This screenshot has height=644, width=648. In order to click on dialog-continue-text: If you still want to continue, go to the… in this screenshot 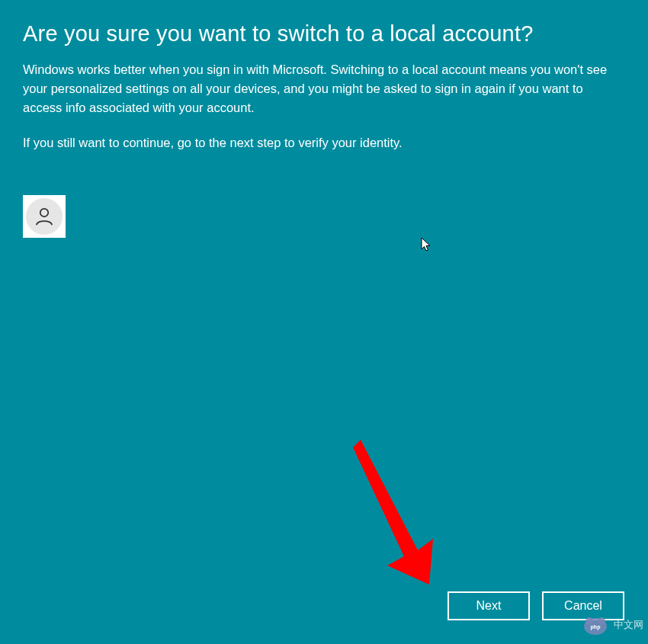, I will do `click(324, 143)`.